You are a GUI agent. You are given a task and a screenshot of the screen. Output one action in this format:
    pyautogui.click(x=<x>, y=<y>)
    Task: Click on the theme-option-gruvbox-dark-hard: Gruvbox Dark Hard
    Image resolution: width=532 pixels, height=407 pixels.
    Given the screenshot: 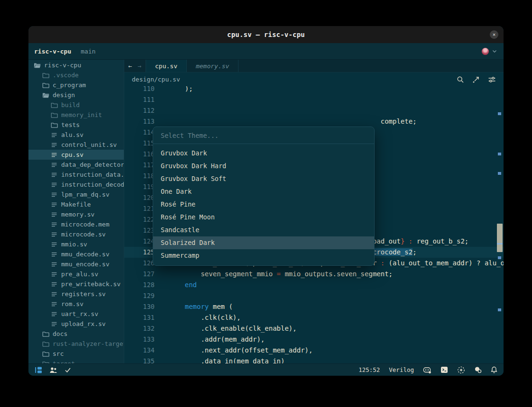 What is the action you would take?
    pyautogui.click(x=264, y=166)
    